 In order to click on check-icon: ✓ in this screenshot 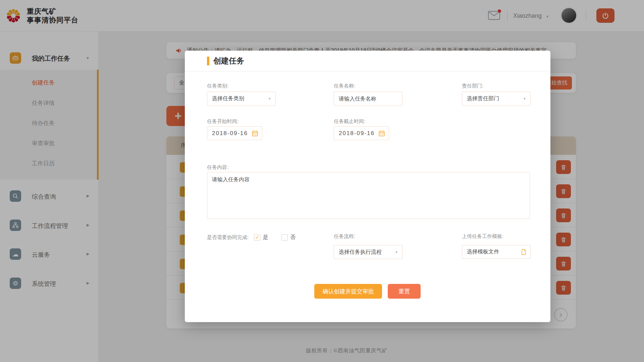, I will do `click(257, 238)`.